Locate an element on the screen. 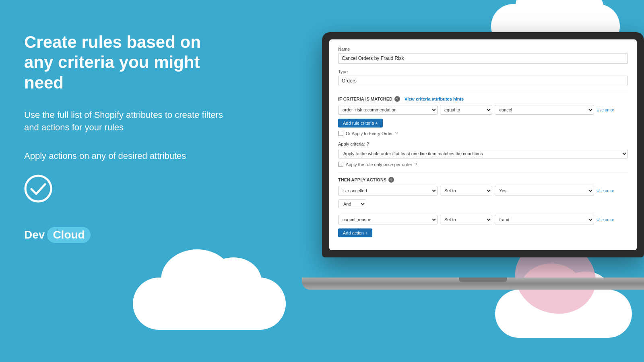  or-apply-checkbox is located at coordinates (341, 134).